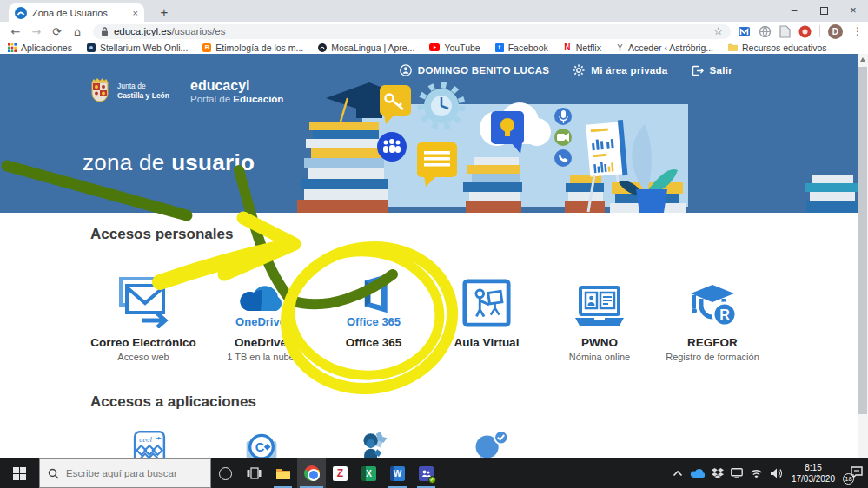 The height and width of the screenshot is (488, 868). What do you see at coordinates (567, 48) in the screenshot?
I see `netflix-icon: N` at bounding box center [567, 48].